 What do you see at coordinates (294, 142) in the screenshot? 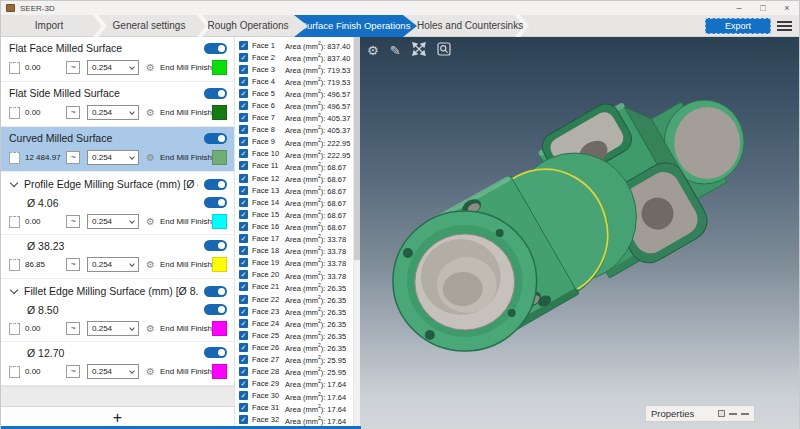
I see `face-row: ✓ Face 9 Area (mm2): 222.95` at bounding box center [294, 142].